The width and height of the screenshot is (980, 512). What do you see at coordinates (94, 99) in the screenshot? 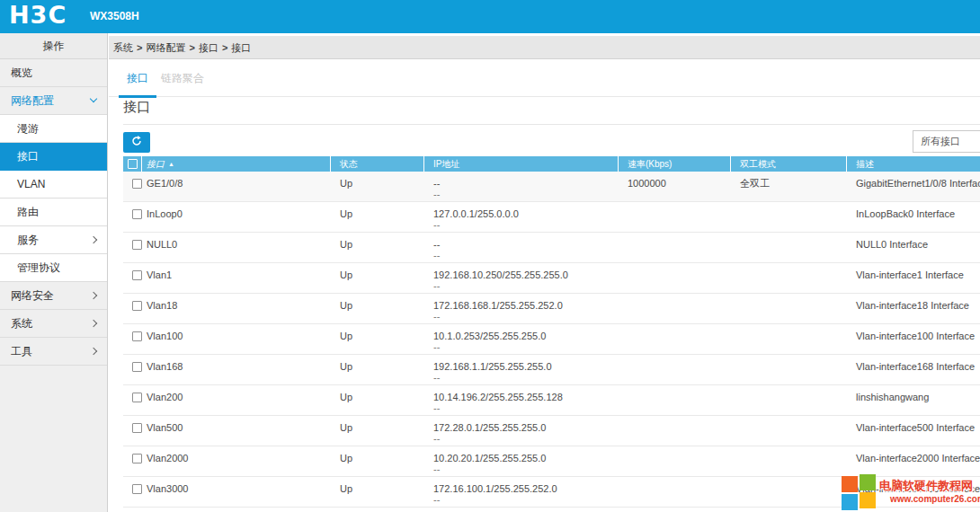
I see `chevron-down-icon` at bounding box center [94, 99].